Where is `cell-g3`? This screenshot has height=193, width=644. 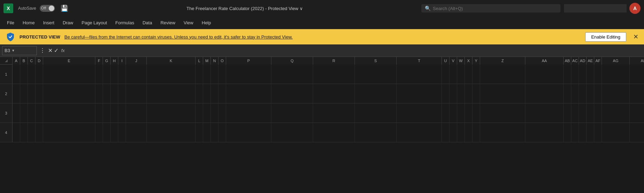
cell-g3 is located at coordinates (107, 113).